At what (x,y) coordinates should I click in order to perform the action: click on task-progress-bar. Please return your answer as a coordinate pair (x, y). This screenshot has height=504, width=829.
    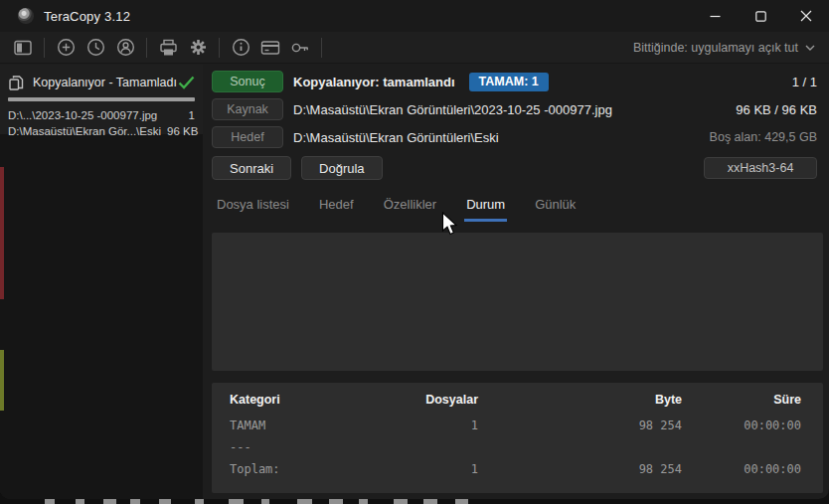
    Looking at the image, I should click on (101, 99).